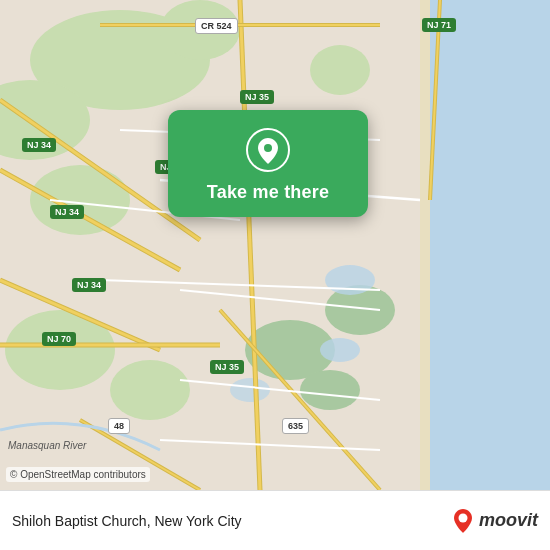 This screenshot has height=550, width=550. I want to click on take-me-there-label: Take me there, so click(268, 192).